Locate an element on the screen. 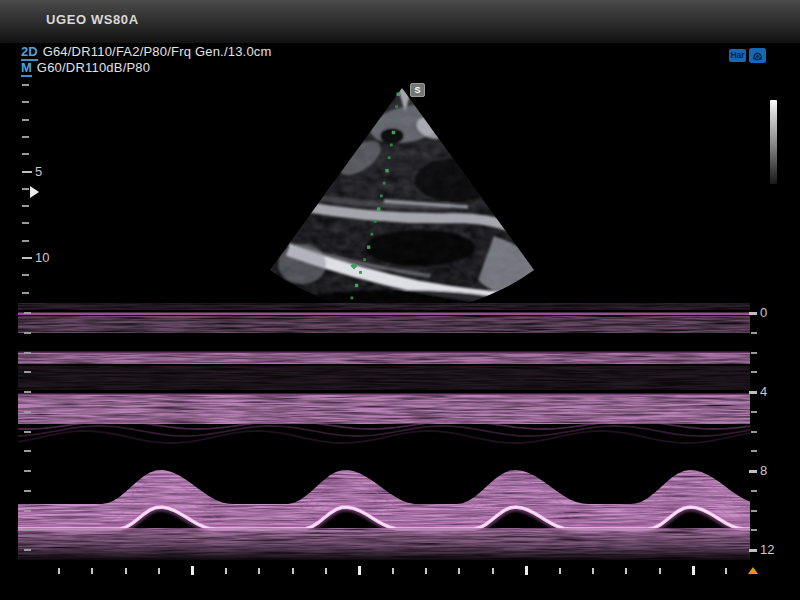  mode-2d-label: 2D is located at coordinates (30, 52).